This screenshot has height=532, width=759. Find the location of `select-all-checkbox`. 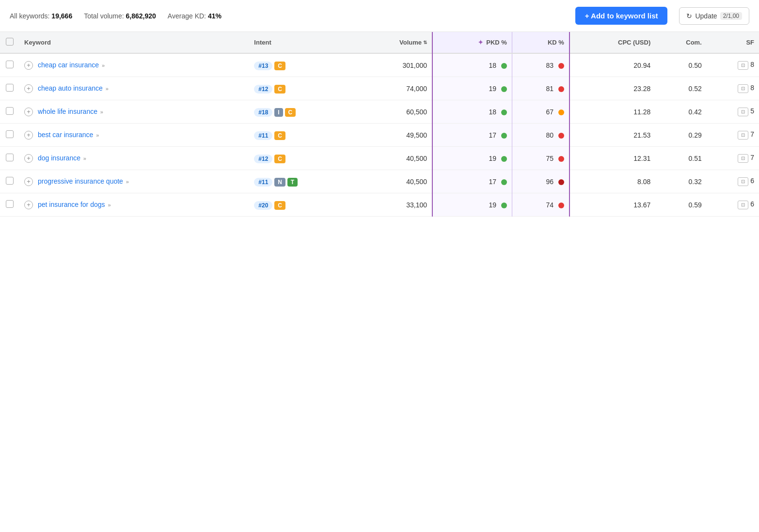

select-all-checkbox is located at coordinates (10, 42).